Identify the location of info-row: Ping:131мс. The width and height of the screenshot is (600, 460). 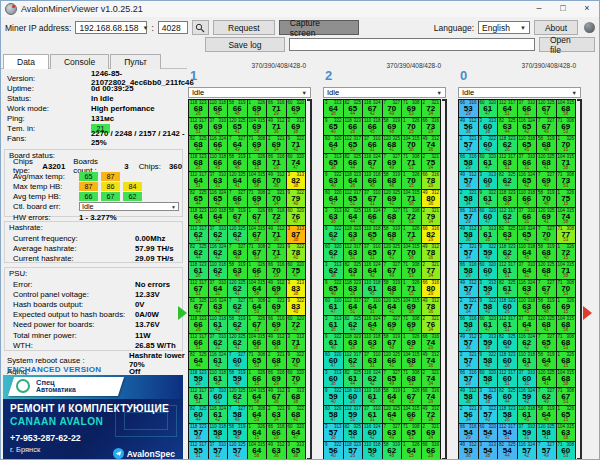
(94, 118).